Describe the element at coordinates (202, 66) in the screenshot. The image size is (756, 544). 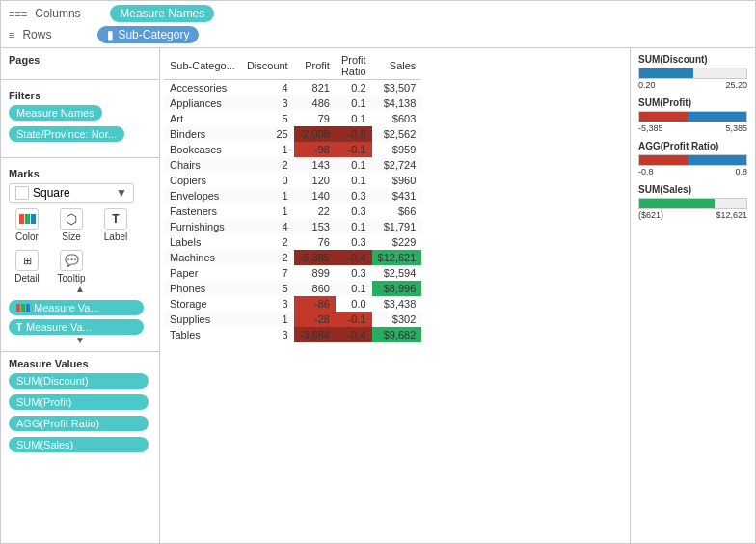
I see `col-header-subcategory: Sub-Catego...` at that location.